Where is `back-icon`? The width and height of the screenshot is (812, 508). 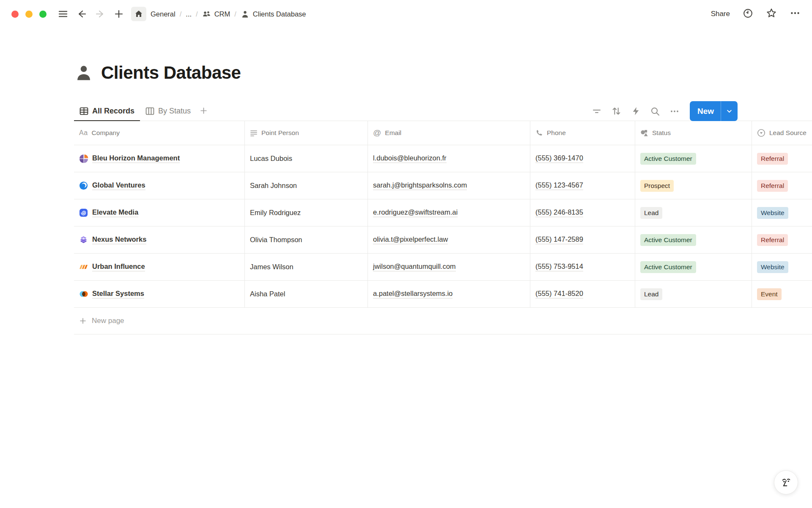
back-icon is located at coordinates (82, 14).